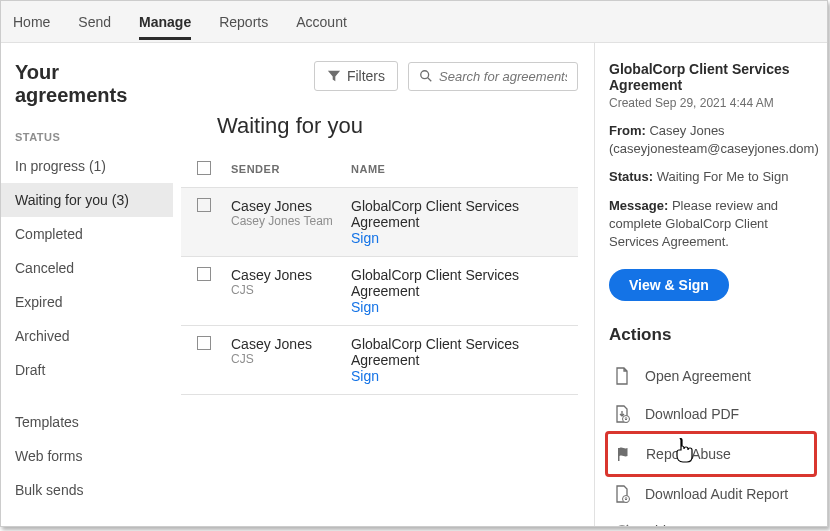 The height and width of the screenshot is (531, 830). Describe the element at coordinates (204, 168) in the screenshot. I see `select-all-checkbox` at that location.